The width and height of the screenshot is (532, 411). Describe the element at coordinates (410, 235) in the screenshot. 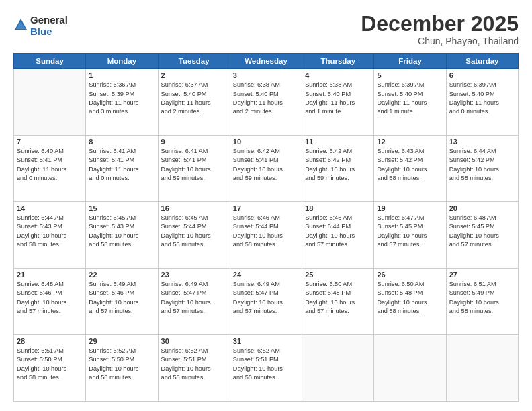

I see `calendar-cell: 19Sunrise: 6:47 AMSunset: 5:45 PMDayligh…` at that location.